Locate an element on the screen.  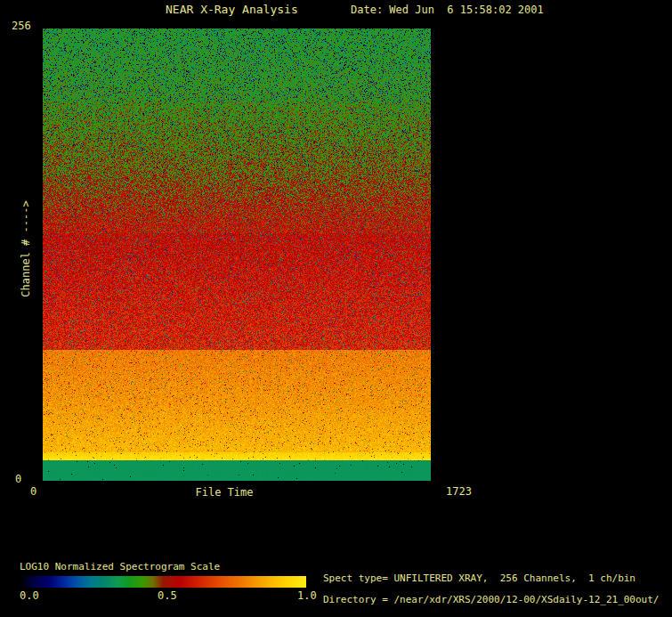
page-title: NEAR X-Ray Analysis is located at coordinates (231, 10).